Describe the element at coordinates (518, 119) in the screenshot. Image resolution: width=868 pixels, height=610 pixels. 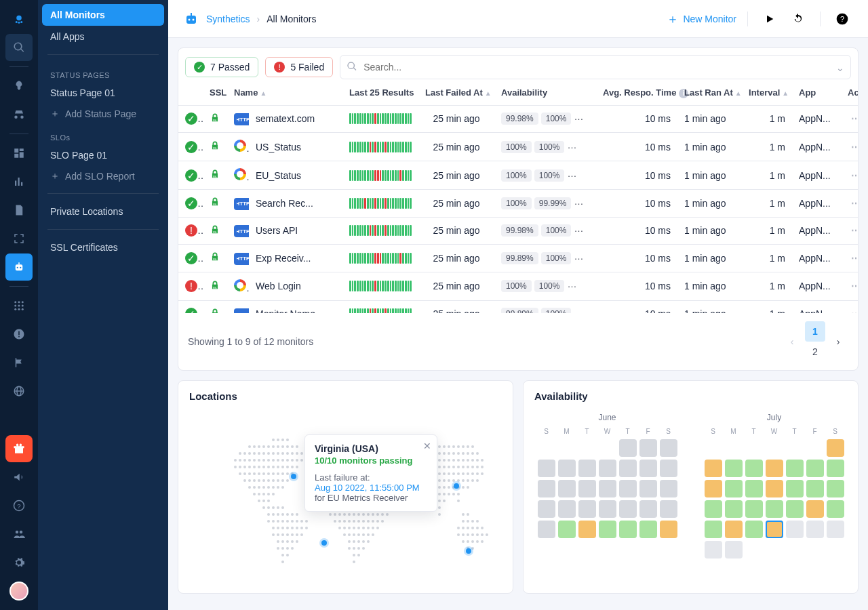
I see `table-row: ✓ SSL HTTP sematext.com 25 min ago 99.98…` at that location.